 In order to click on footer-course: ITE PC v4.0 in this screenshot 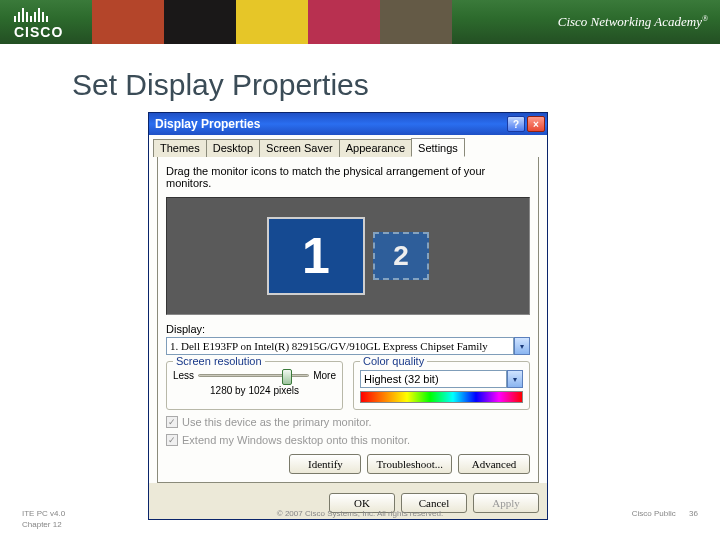, I will do `click(102, 514)`.